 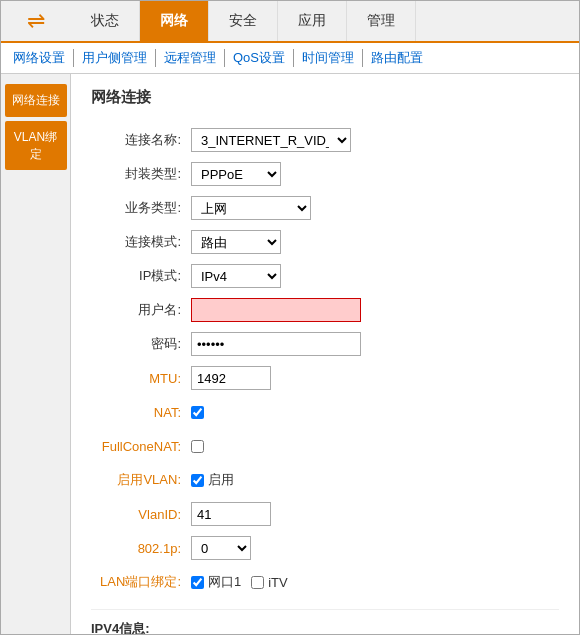 What do you see at coordinates (328, 58) in the screenshot?
I see `subnav-item-4: 时间管理` at bounding box center [328, 58].